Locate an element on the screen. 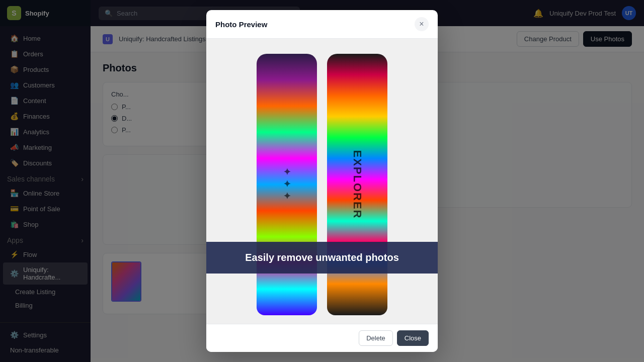 The height and width of the screenshot is (362, 644). feature-banner: Easily remove unwanted photos is located at coordinates (322, 257).